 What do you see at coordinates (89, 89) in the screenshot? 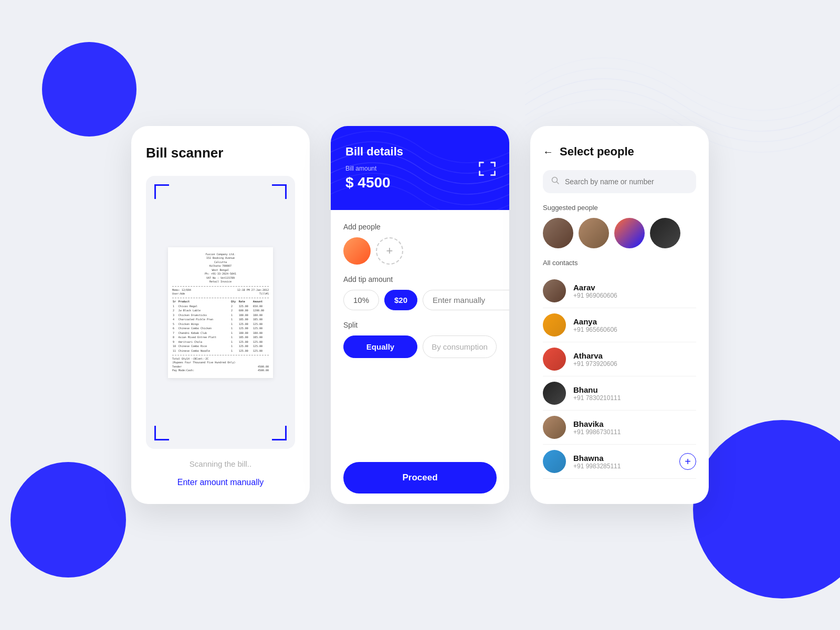
I see `bg-circle-top-left` at bounding box center [89, 89].